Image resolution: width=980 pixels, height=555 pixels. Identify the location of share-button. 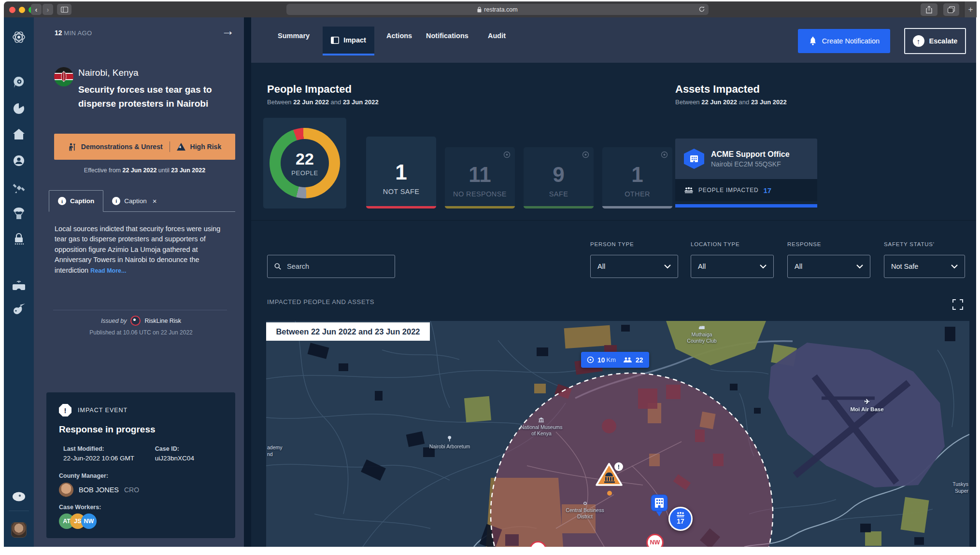
(929, 10).